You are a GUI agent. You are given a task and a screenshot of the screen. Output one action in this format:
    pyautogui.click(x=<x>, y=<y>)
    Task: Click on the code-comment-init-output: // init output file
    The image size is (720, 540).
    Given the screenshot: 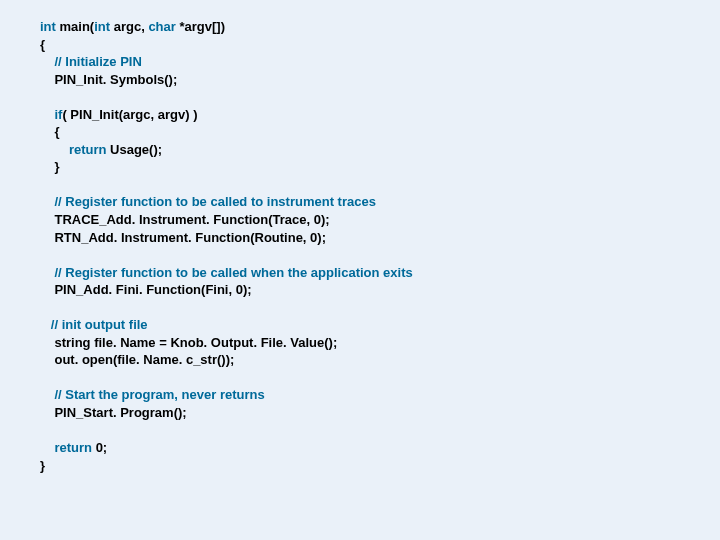 What is the action you would take?
    pyautogui.click(x=380, y=325)
    